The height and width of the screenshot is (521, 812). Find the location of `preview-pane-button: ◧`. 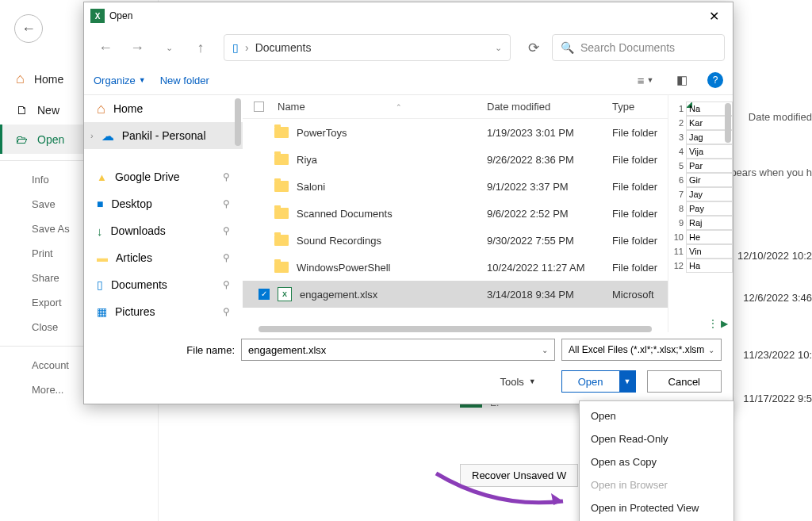

preview-pane-button: ◧ is located at coordinates (682, 80).